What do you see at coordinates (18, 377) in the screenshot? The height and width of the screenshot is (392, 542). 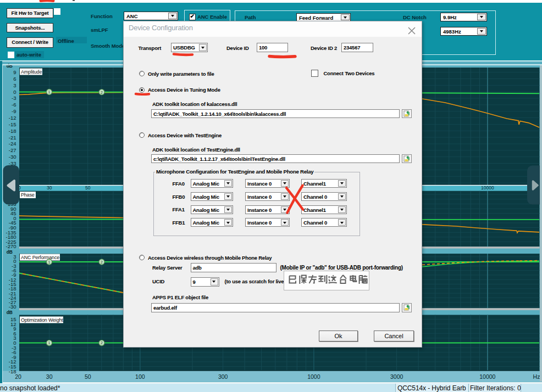 I see `svg-text: 20` at bounding box center [18, 377].